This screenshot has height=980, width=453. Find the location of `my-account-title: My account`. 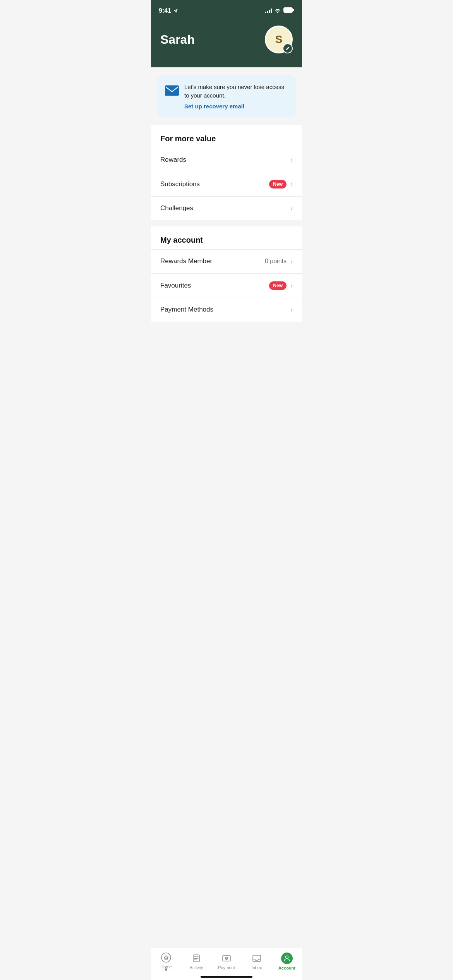

my-account-title: My account is located at coordinates (226, 238).